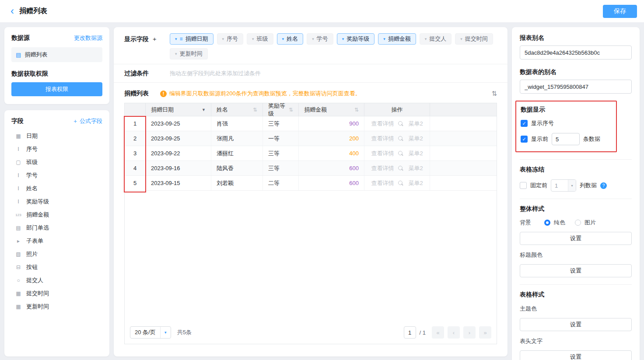  Describe the element at coordinates (524, 123) in the screenshot. I see `show-seq-checkbox: ✓` at that location.